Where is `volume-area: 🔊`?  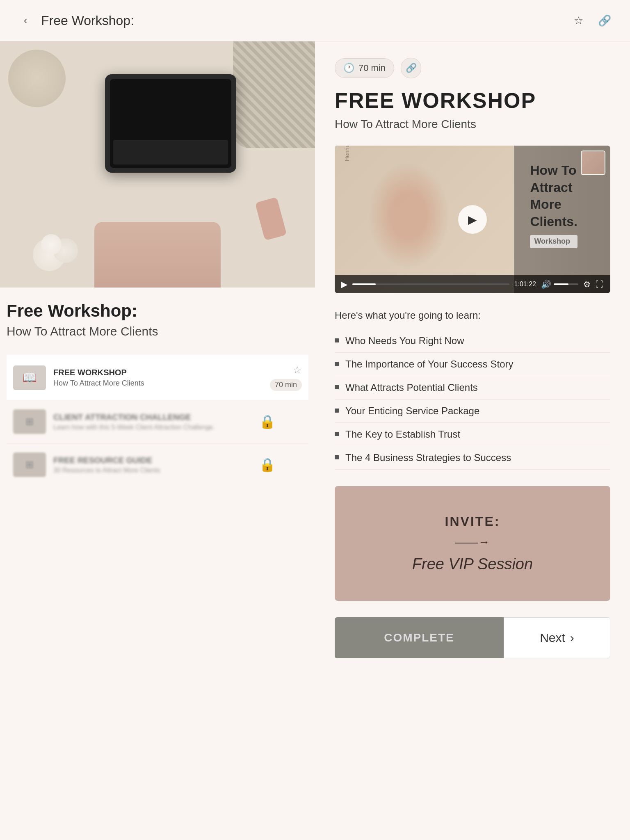
volume-area: 🔊 is located at coordinates (559, 284).